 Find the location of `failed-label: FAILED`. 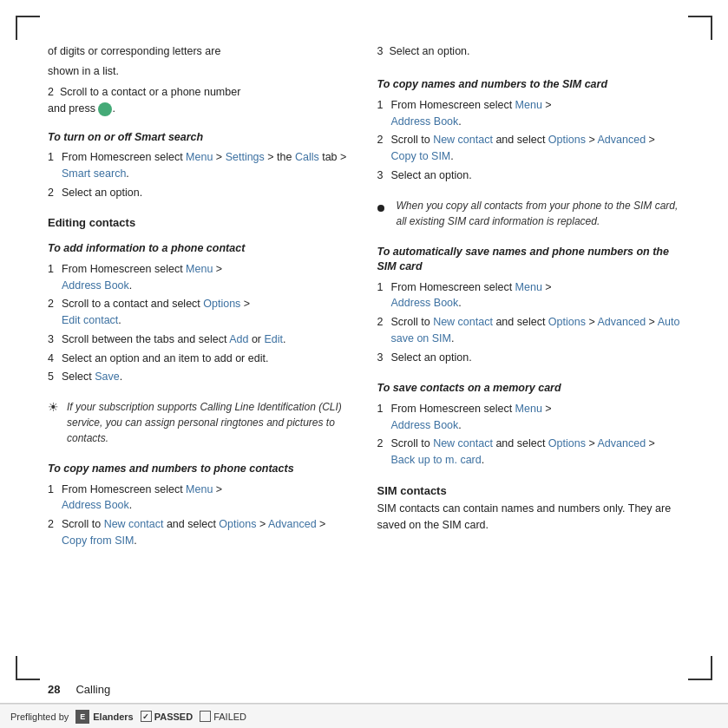

failed-label: FAILED is located at coordinates (230, 717).